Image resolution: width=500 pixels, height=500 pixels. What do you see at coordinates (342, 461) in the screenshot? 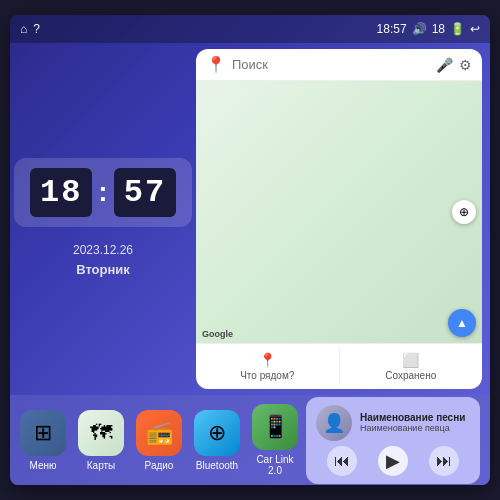
I see `prev-button: ⏮` at bounding box center [342, 461].